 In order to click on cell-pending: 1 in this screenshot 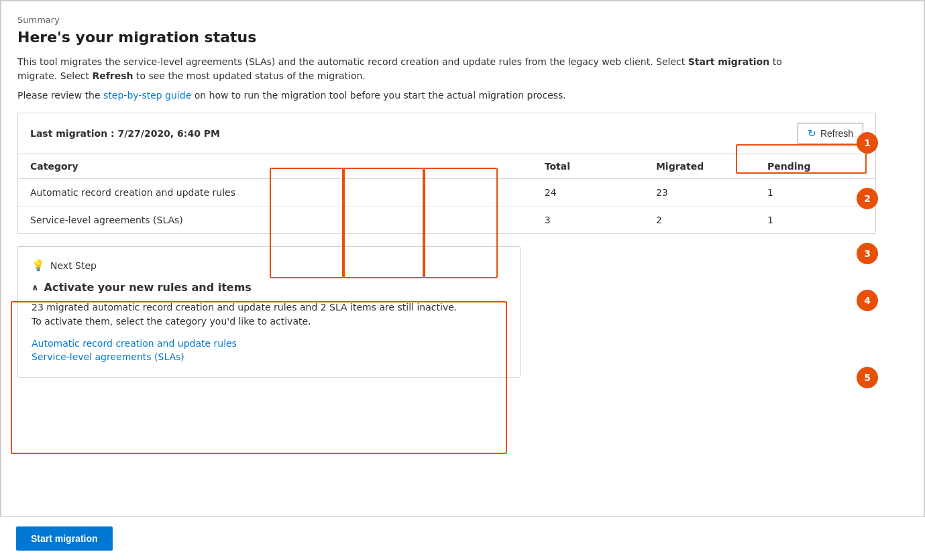, I will do `click(816, 220)`.